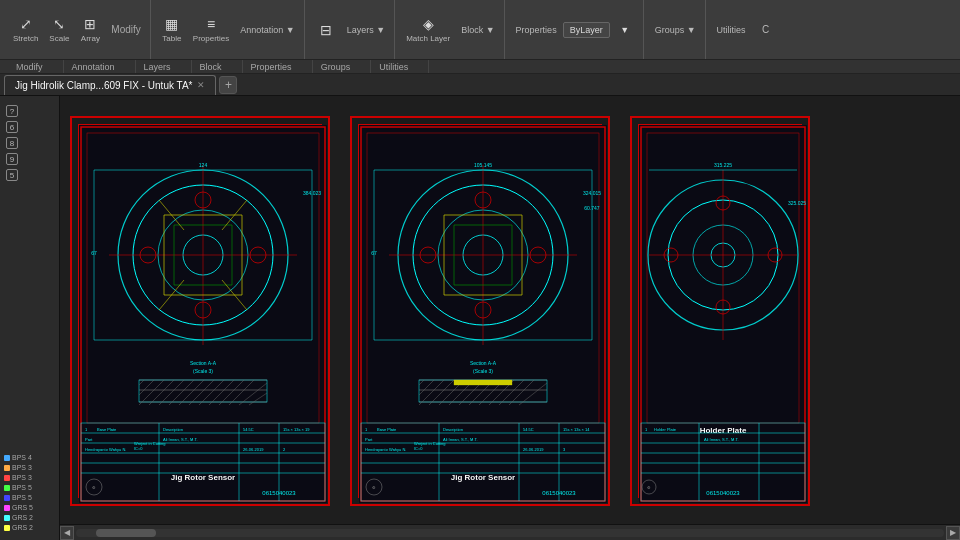 This screenshot has height=540, width=960. What do you see at coordinates (26, 30) in the screenshot?
I see `stretch-button: ⤢ Stretch` at bounding box center [26, 30].